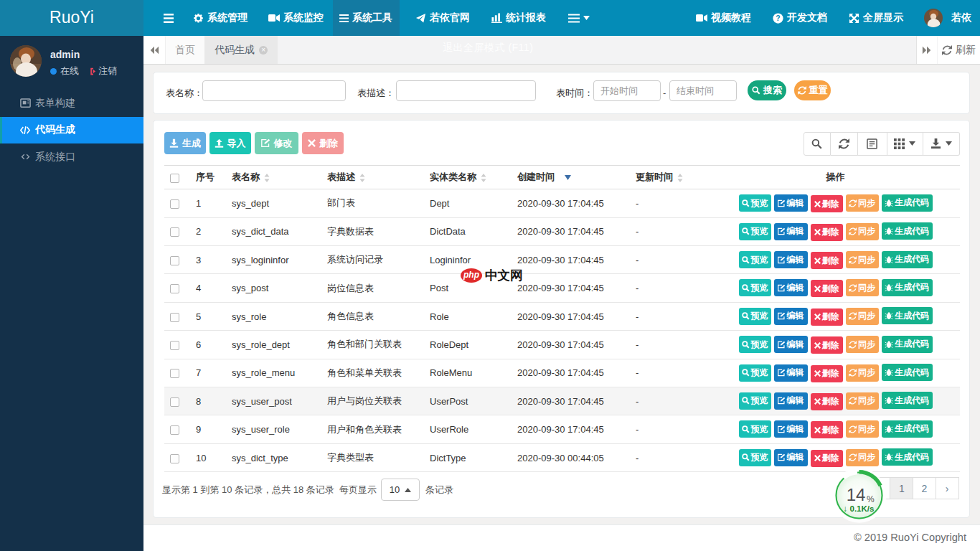 This screenshot has width=980, height=551. I want to click on svg-text: ↓ 0.1K/s, so click(859, 509).